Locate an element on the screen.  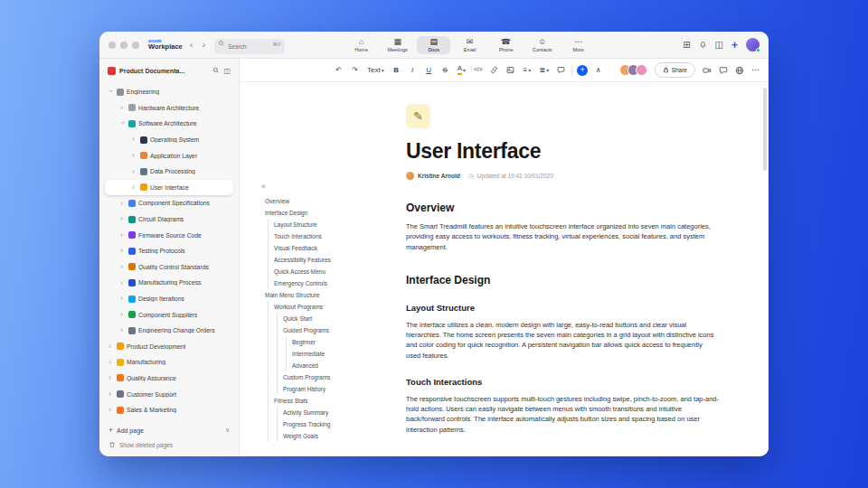
outline-advanced: Advanced is located at coordinates (289, 365).